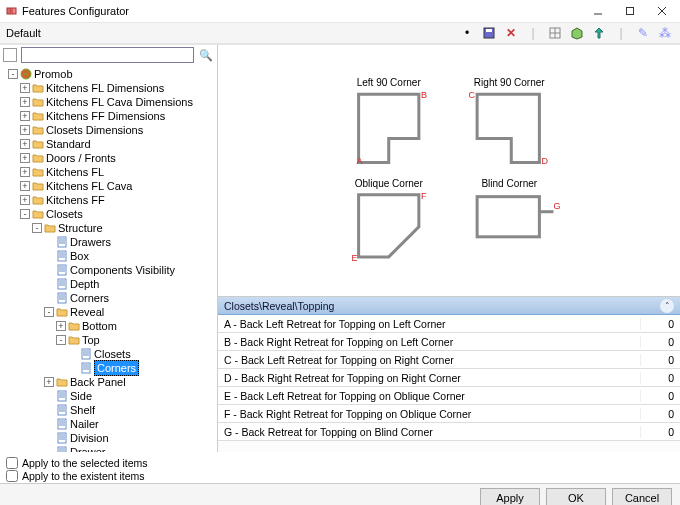 This screenshot has height=505, width=680. Describe the element at coordinates (12, 476) in the screenshot. I see `apply-existent-checkbox` at that location.